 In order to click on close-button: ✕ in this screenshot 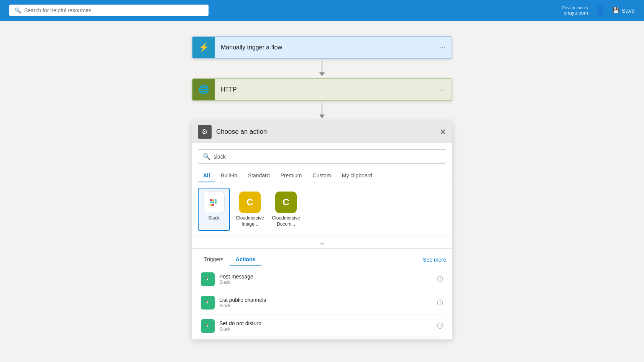, I will do `click(443, 132)`.